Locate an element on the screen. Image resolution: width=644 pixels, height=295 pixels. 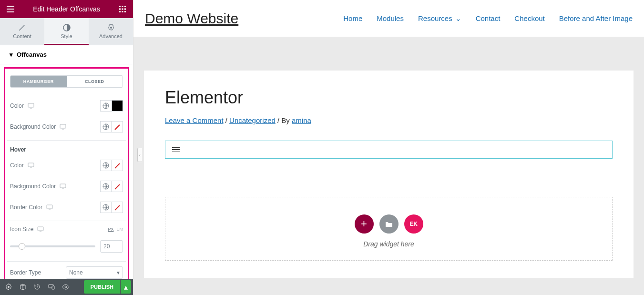
chevron-down-icon: ▾ is located at coordinates (118, 273).